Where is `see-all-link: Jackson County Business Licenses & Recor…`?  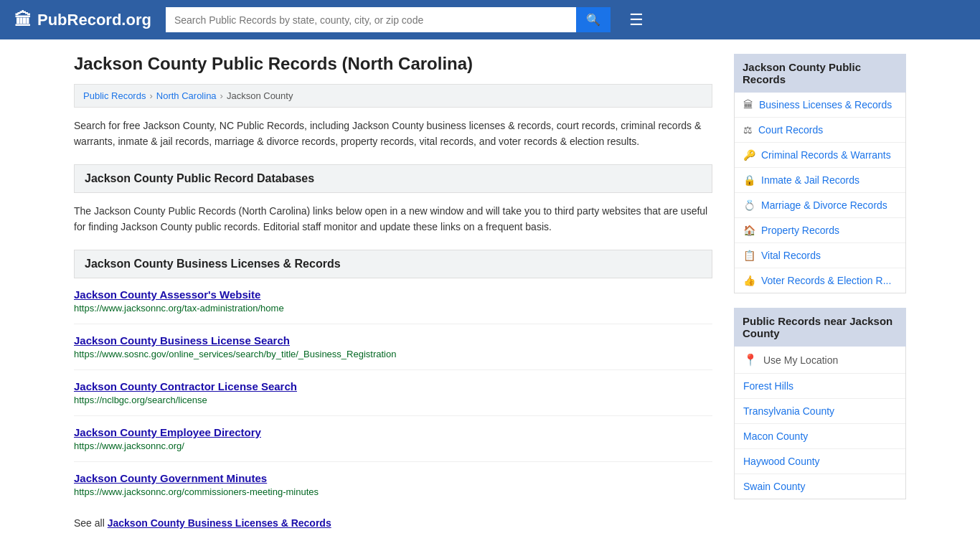 see-all-link: Jackson County Business Licenses & Recor… is located at coordinates (220, 523).